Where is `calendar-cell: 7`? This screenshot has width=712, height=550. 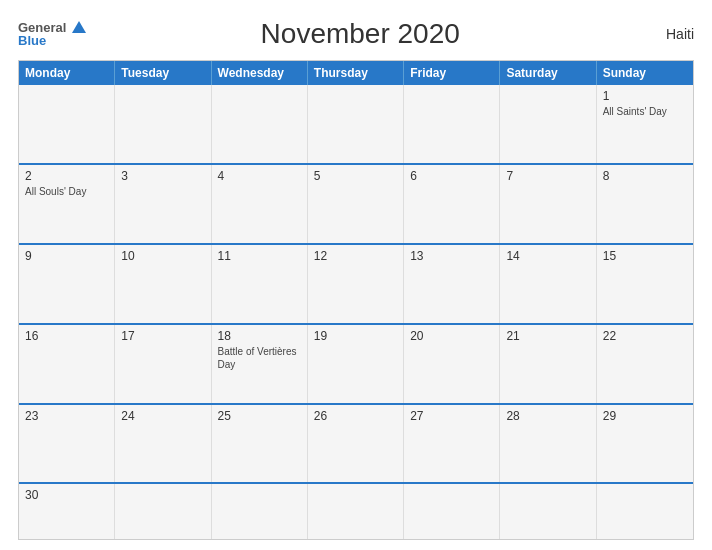 calendar-cell: 7 is located at coordinates (548, 204).